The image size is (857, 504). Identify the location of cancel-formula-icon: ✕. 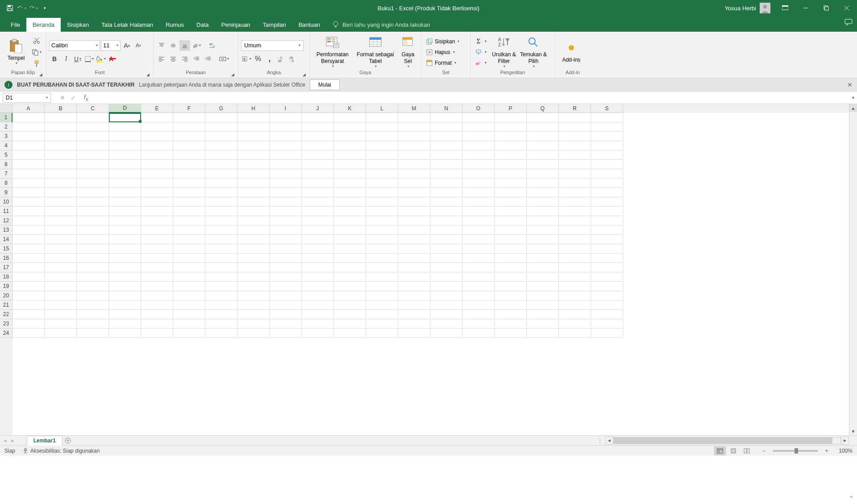
(62, 98).